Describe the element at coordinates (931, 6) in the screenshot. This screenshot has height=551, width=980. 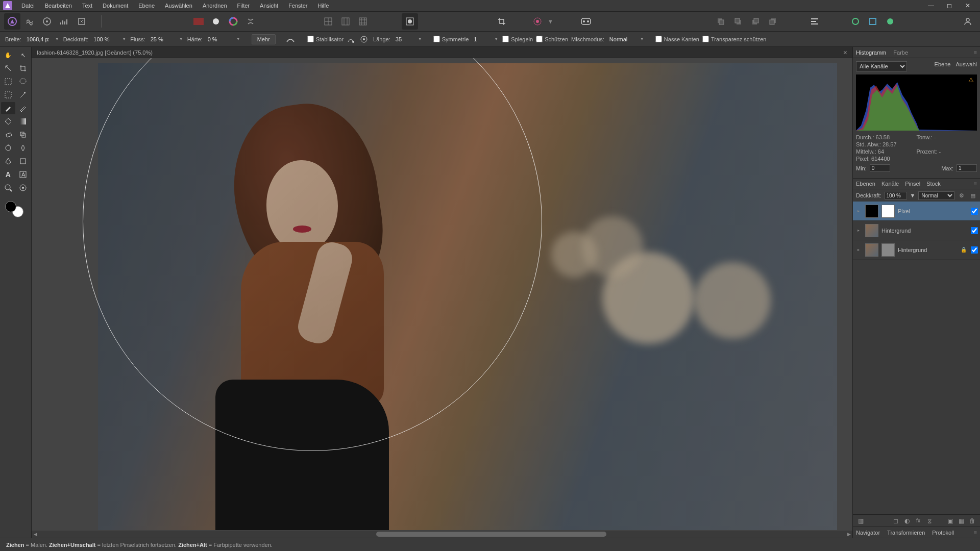
I see `window-minimize-button: —` at that location.